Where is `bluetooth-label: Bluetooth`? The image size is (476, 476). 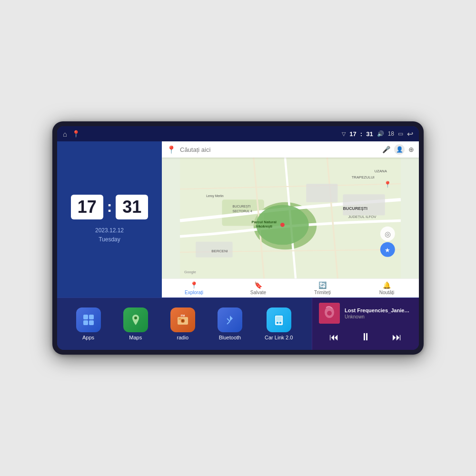 bluetooth-label: Bluetooth is located at coordinates (230, 337).